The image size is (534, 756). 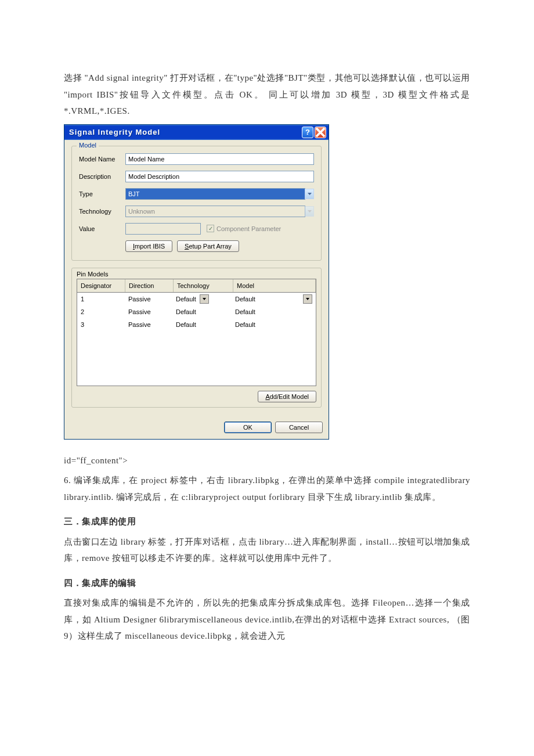 I want to click on add-edit-model-button: Add/Edit Model, so click(x=287, y=397).